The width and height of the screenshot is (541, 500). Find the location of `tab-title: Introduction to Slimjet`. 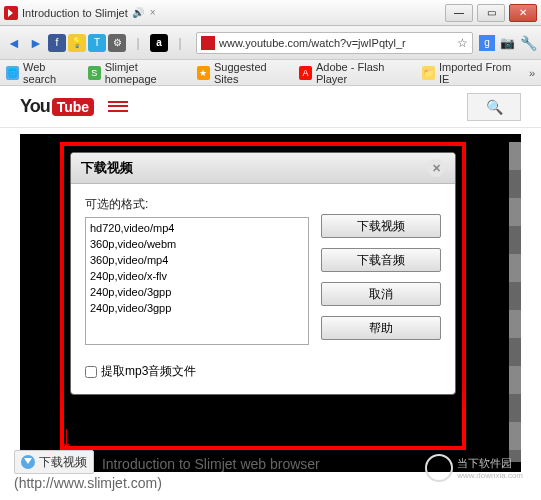

tab-title: Introduction to Slimjet is located at coordinates (75, 13).